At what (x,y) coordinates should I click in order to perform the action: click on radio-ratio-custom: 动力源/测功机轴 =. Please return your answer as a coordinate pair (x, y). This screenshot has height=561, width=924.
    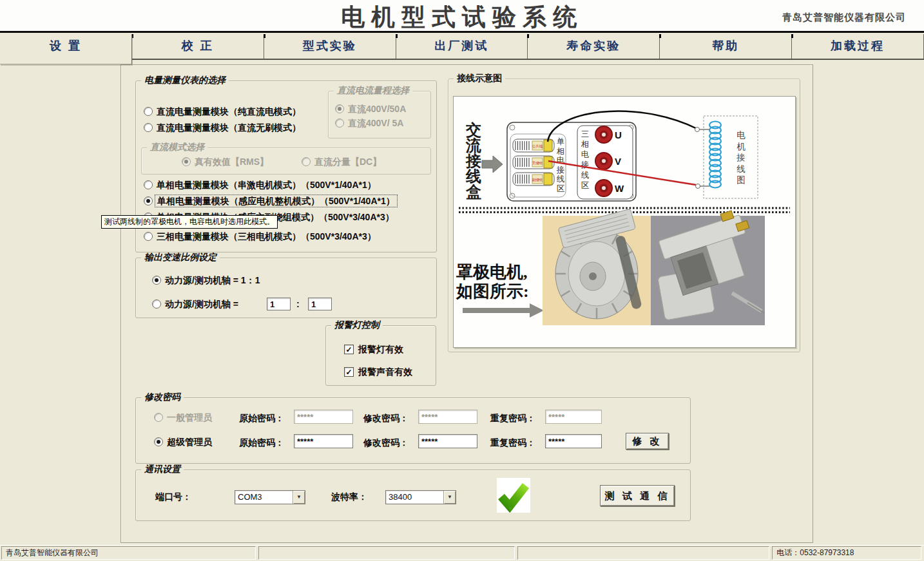
    Looking at the image, I should click on (195, 304).